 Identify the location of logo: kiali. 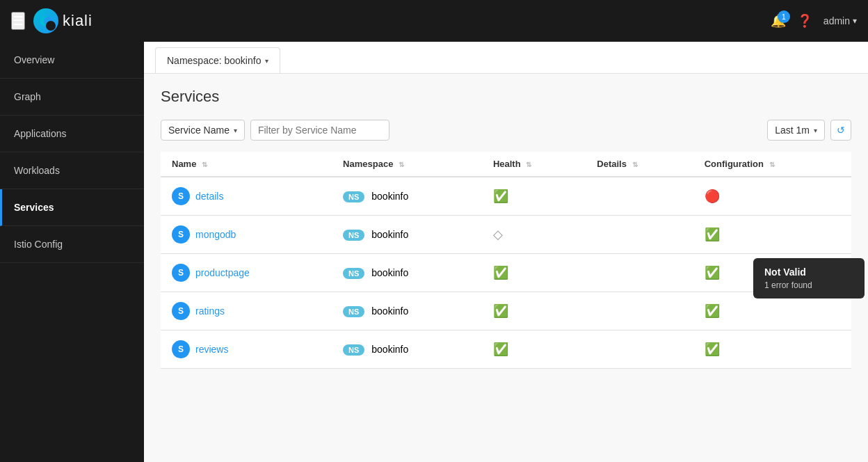
(63, 21).